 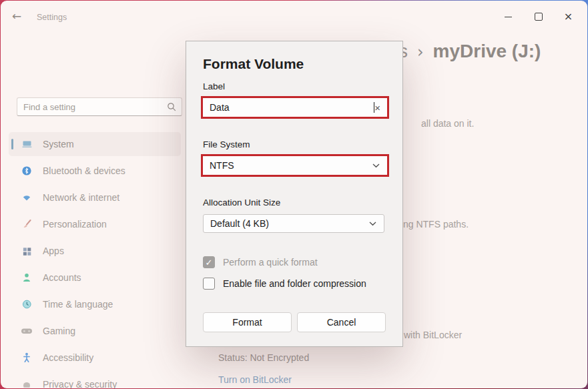 I want to click on sidebar-item-accounts: Accounts, so click(x=95, y=278).